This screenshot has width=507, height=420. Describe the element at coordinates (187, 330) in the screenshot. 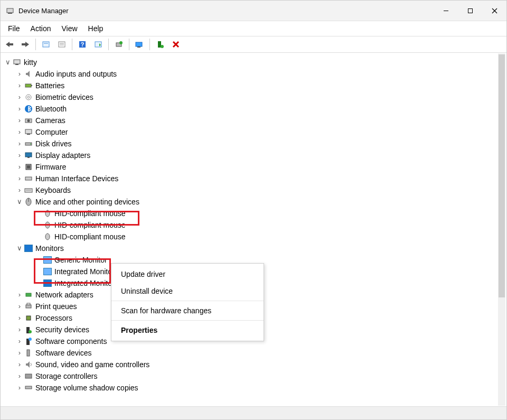

I see `context-properties: Properties` at that location.